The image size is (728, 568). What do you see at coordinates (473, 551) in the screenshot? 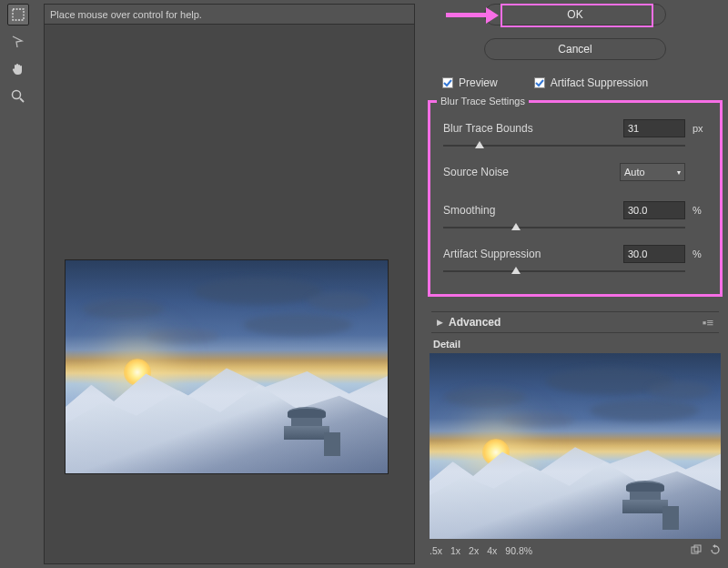
I see `zoom-2x: 2x` at bounding box center [473, 551].